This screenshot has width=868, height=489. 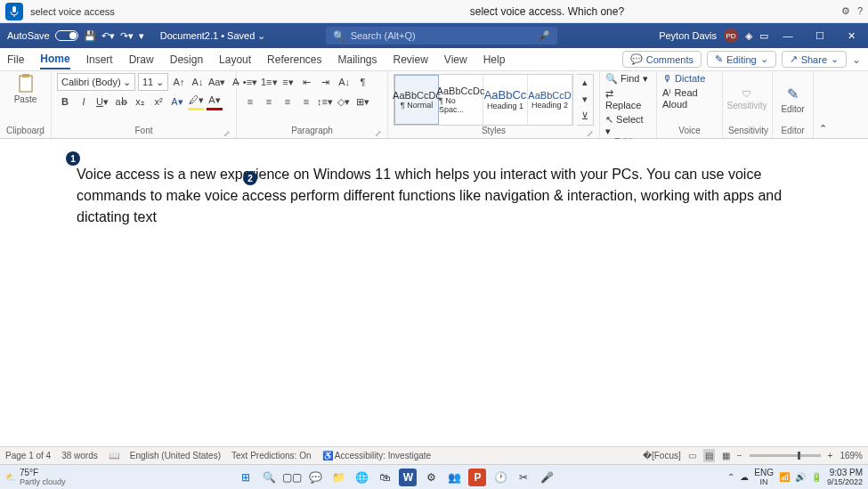 What do you see at coordinates (306, 102) in the screenshot?
I see `justify-icon: ≡` at bounding box center [306, 102].